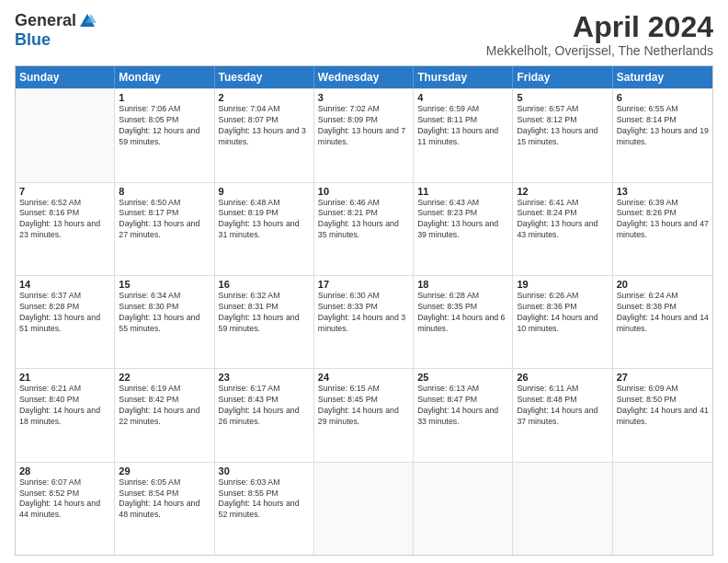 The image size is (728, 563). What do you see at coordinates (364, 229) in the screenshot?
I see `cal-cell-1-3: 10Sunrise: 6:46 AM Sunset: 8:21 PM Dayli…` at bounding box center [364, 229].